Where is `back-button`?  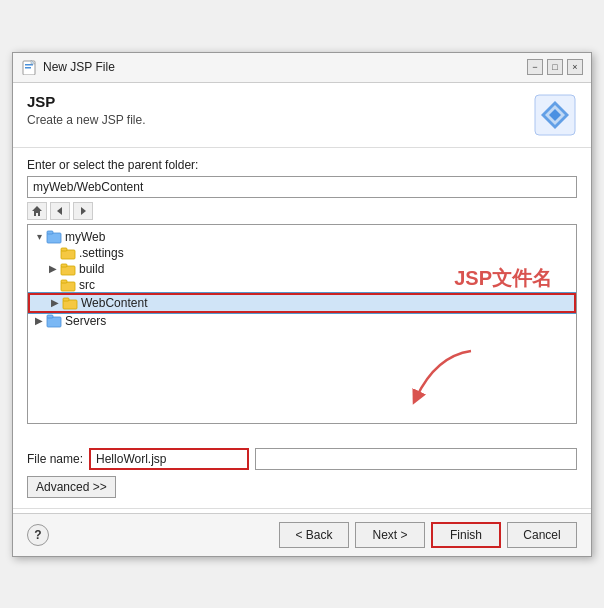
back-button is located at coordinates (60, 211).